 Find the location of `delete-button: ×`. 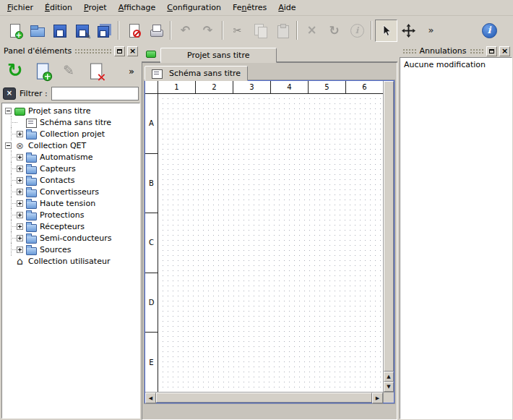

delete-button: × is located at coordinates (312, 30).